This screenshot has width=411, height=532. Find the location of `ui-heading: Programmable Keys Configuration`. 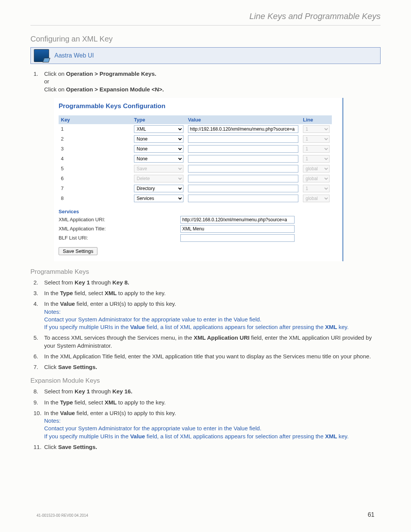

ui-heading: Programmable Keys Configuration is located at coordinates (195, 106).